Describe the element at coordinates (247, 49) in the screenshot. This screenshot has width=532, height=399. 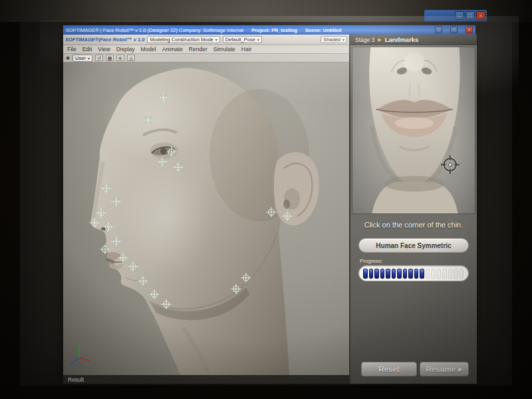
I see `menu-item-hair: Hair` at that location.